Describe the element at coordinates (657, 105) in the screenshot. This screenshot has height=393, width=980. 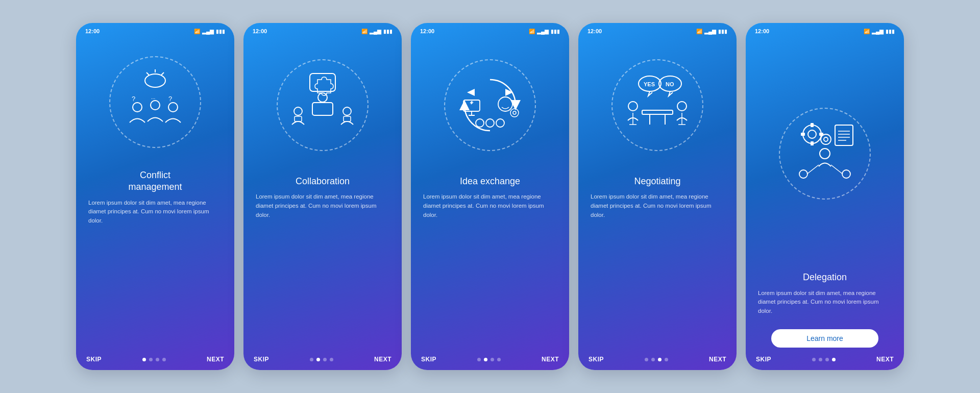
I see `illustration-circle-4: YES NO` at that location.